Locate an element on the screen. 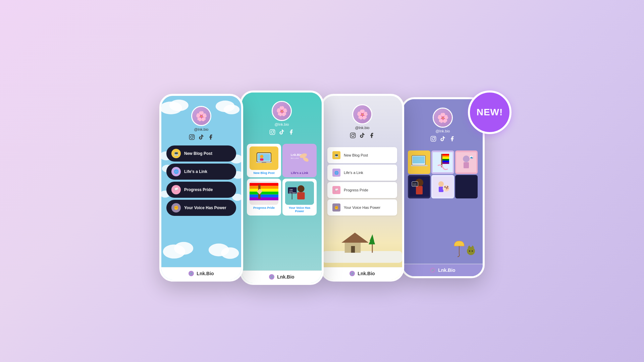 The height and width of the screenshot is (362, 644). mosaic-cell-3: 🐟 is located at coordinates (466, 162).